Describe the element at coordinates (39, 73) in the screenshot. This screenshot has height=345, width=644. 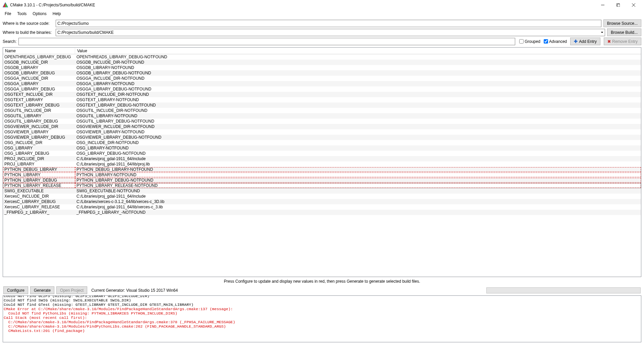
I see `cell-name: OSGDB_LIBRARY_DEBUG` at that location.